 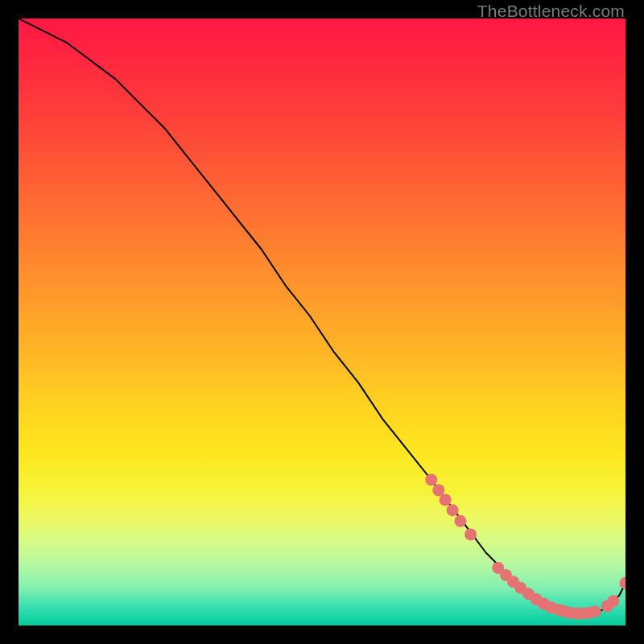 I want to click on marker-group, so click(x=525, y=547).